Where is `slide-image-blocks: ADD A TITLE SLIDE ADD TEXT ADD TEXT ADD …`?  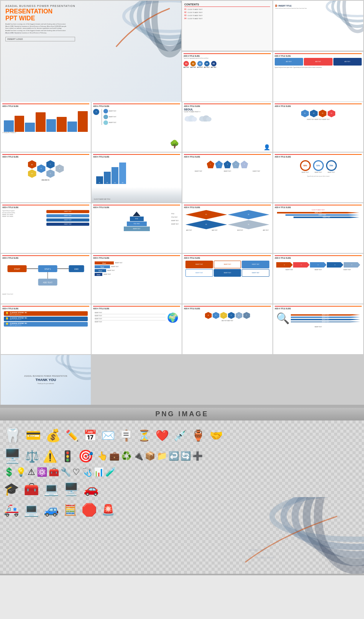
slide-image-blocks: ADD A TITLE SLIDE ADD TEXT ADD TEXT ADD … is located at coordinates (318, 77).